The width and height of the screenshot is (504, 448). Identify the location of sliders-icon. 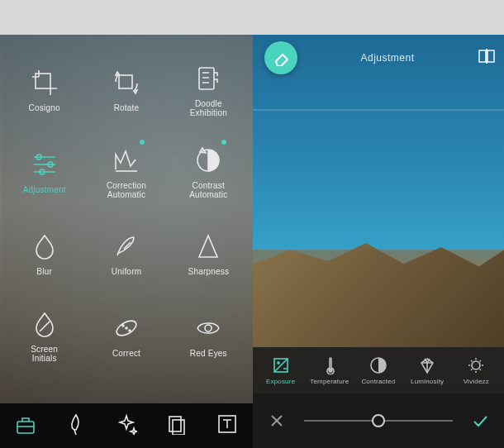
(45, 164).